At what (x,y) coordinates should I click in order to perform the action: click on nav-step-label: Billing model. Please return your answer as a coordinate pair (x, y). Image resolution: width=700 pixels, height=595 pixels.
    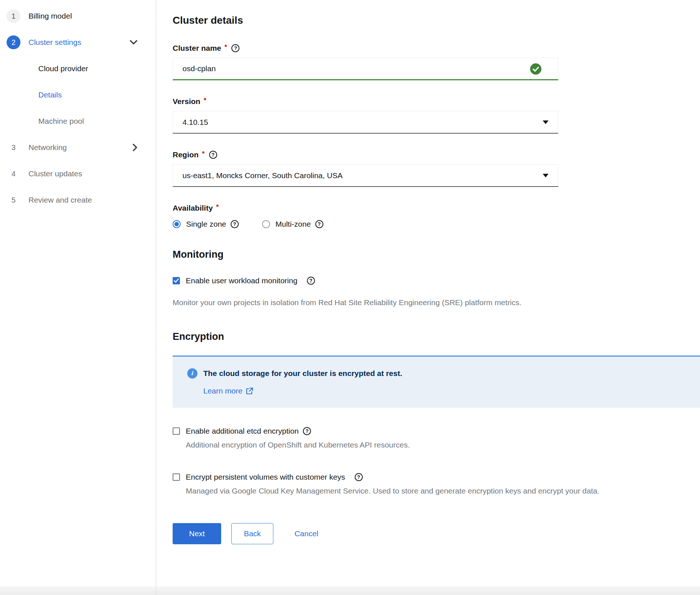
    Looking at the image, I should click on (50, 16).